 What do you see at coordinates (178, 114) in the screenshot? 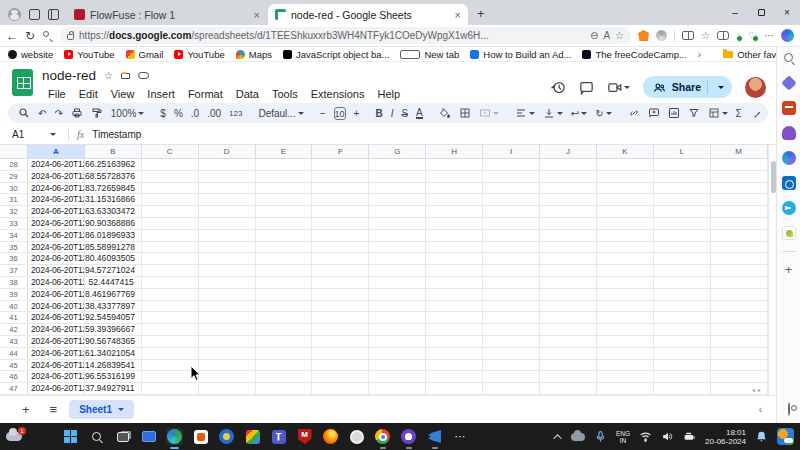
I see `format-percent-icon: %` at bounding box center [178, 114].